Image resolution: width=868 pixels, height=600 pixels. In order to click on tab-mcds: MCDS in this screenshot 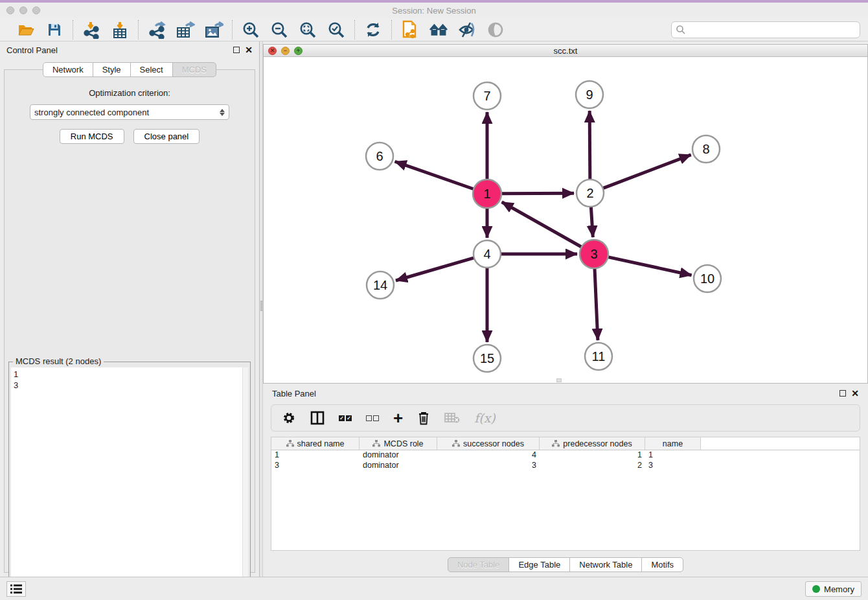, I will do `click(194, 70)`.